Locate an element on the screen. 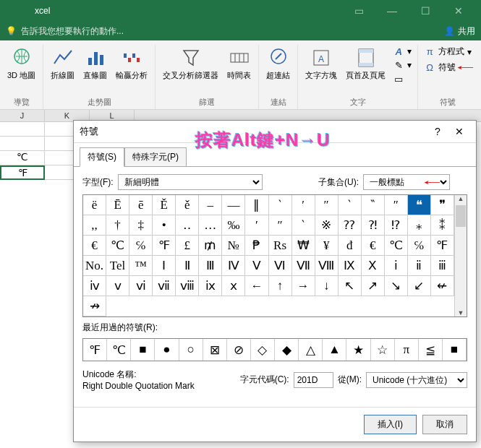 Image resolution: width=481 pixels, height=448 pixels. symbol-cell: Ⅰ is located at coordinates (164, 266).